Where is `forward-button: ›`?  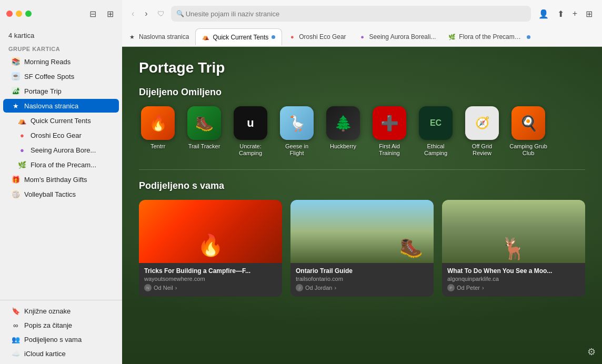
forward-button: › is located at coordinates (146, 14).